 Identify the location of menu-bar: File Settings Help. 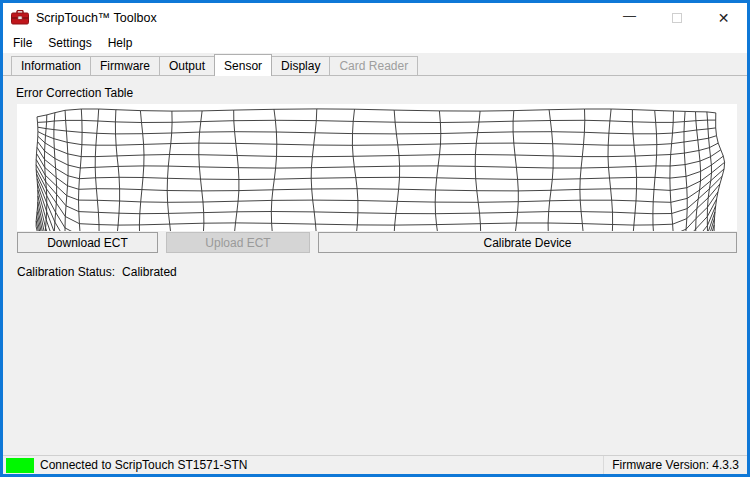
(375, 42).